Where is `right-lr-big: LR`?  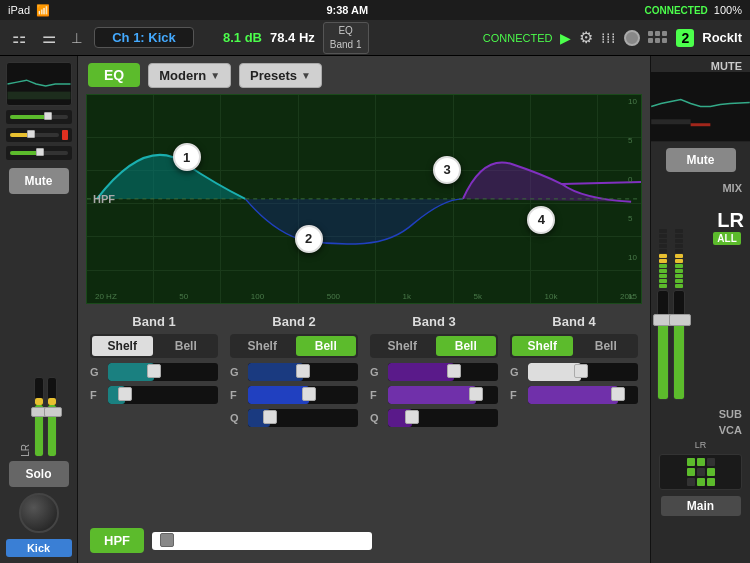 right-lr-big: LR is located at coordinates (728, 216).